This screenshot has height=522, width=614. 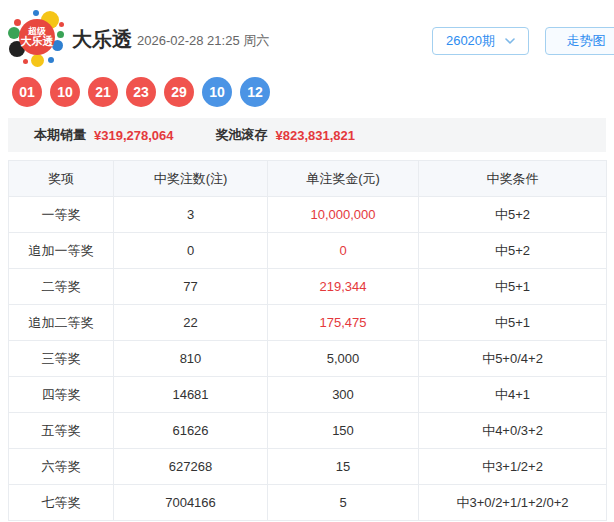 I want to click on lottery-ball-back: 12, so click(x=255, y=92).